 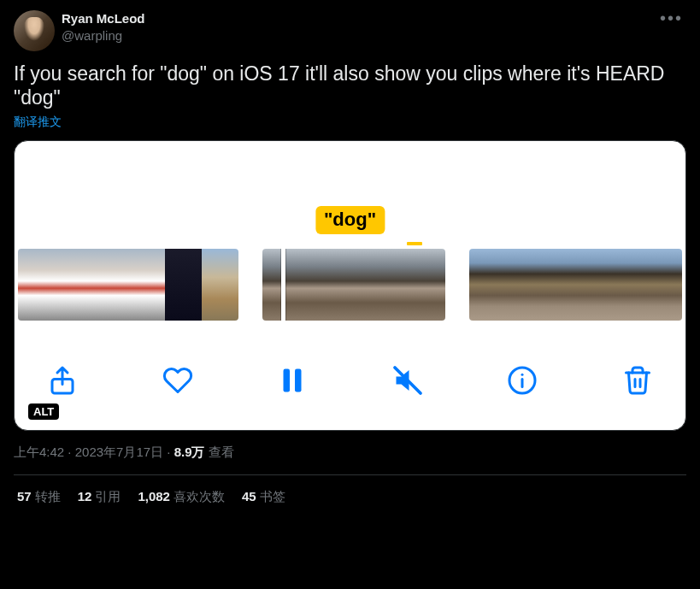 What do you see at coordinates (415, 244) in the screenshot?
I see `audio-marker` at bounding box center [415, 244].